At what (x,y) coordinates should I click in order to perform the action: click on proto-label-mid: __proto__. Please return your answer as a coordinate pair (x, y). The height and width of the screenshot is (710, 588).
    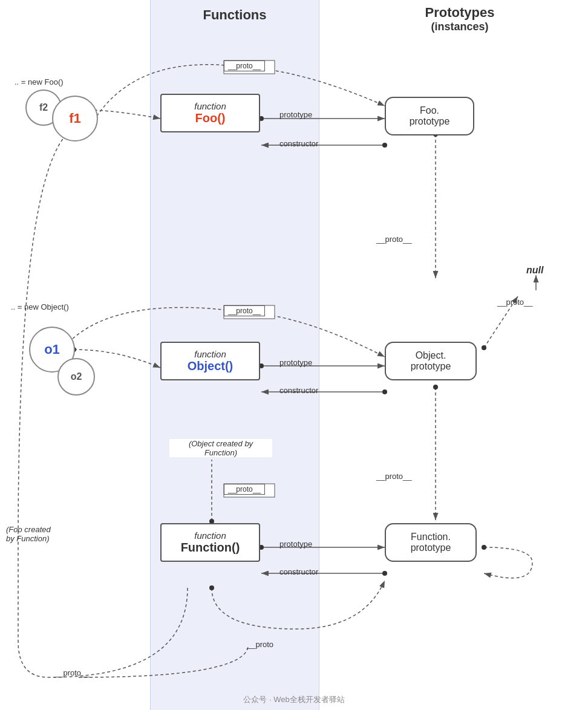
    Looking at the image, I should click on (244, 311).